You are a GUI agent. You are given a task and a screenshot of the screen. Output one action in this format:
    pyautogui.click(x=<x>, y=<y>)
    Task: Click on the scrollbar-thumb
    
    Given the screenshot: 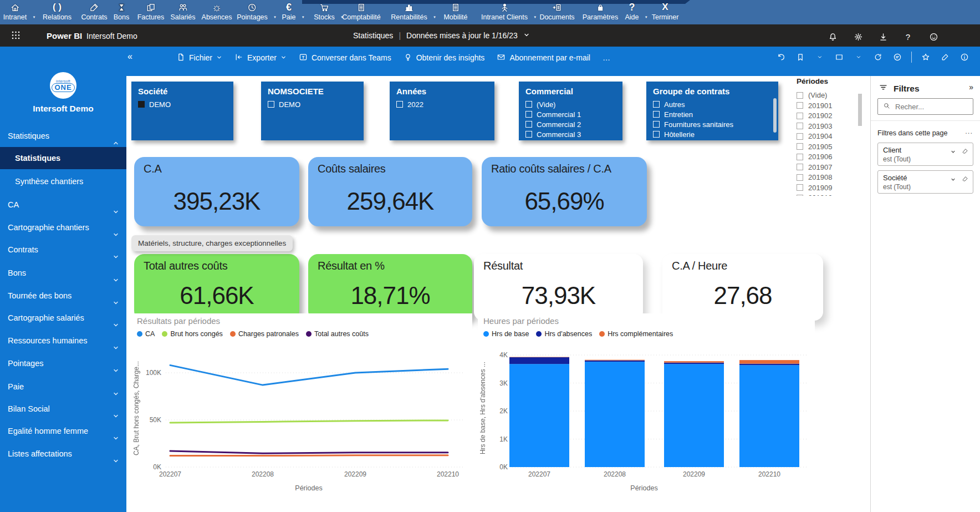 What is the action you would take?
    pyautogui.click(x=775, y=115)
    